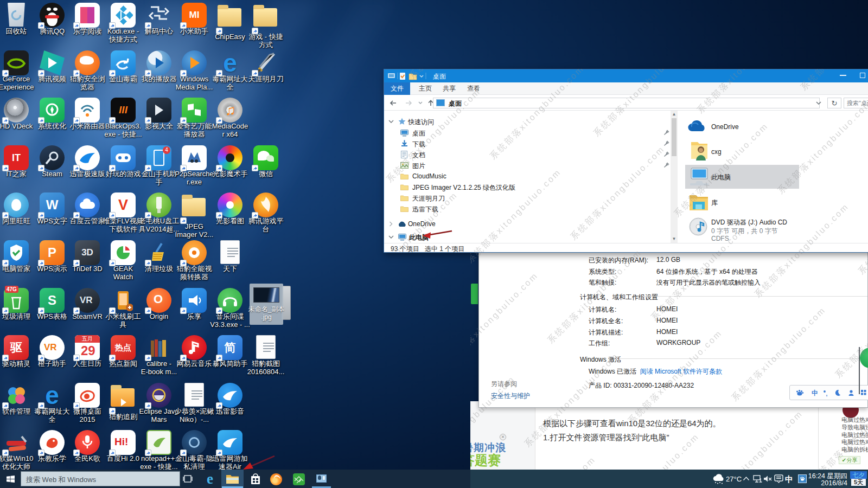  Describe the element at coordinates (815, 393) in the screenshot. I see `svg-text: 中` at that location.